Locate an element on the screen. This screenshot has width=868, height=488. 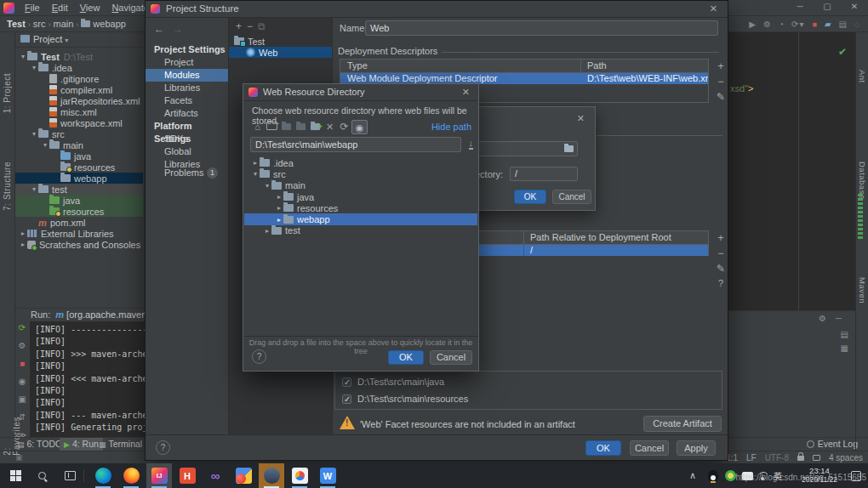
project-tree-row: .idea is located at coordinates (79, 68).